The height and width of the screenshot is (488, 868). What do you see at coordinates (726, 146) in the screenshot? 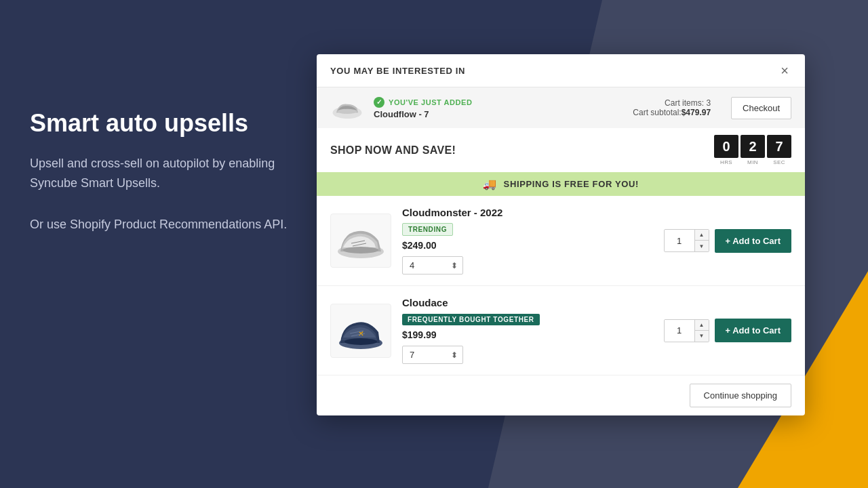
I see `timer-hours-digit: 0` at bounding box center [726, 146].